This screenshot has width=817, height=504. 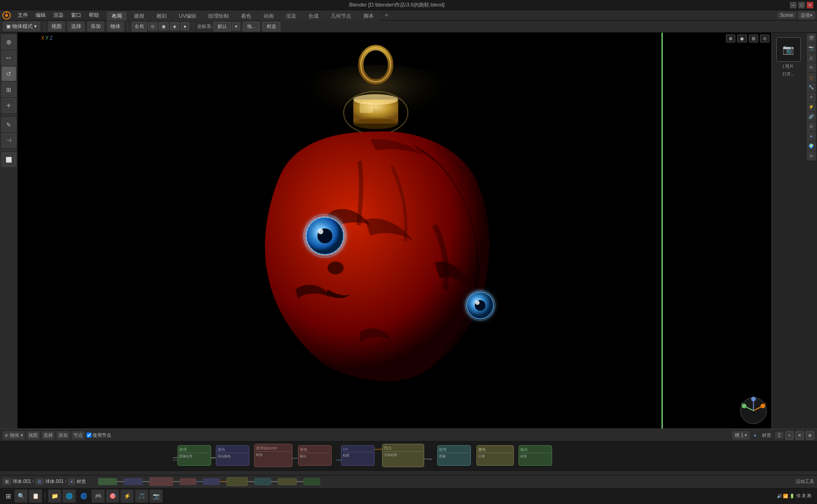 What do you see at coordinates (9, 74) in the screenshot?
I see `tool-rotate: ↺` at bounding box center [9, 74].